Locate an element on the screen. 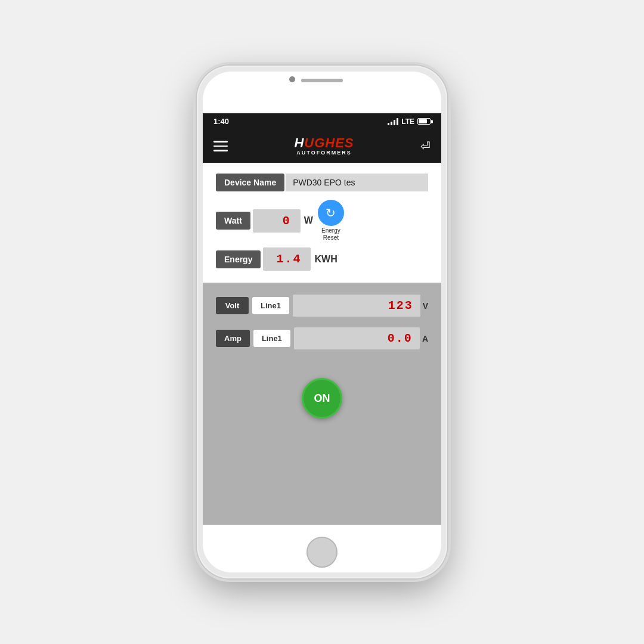 The height and width of the screenshot is (644, 644). energy-value: 1.4 is located at coordinates (289, 259).